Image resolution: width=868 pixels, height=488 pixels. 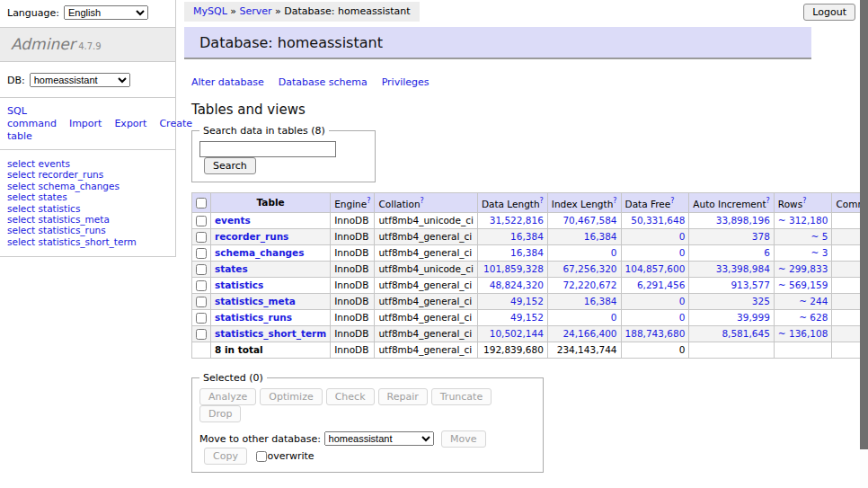 What do you see at coordinates (260, 253) in the screenshot?
I see `table-name-link: schema_changes` at bounding box center [260, 253].